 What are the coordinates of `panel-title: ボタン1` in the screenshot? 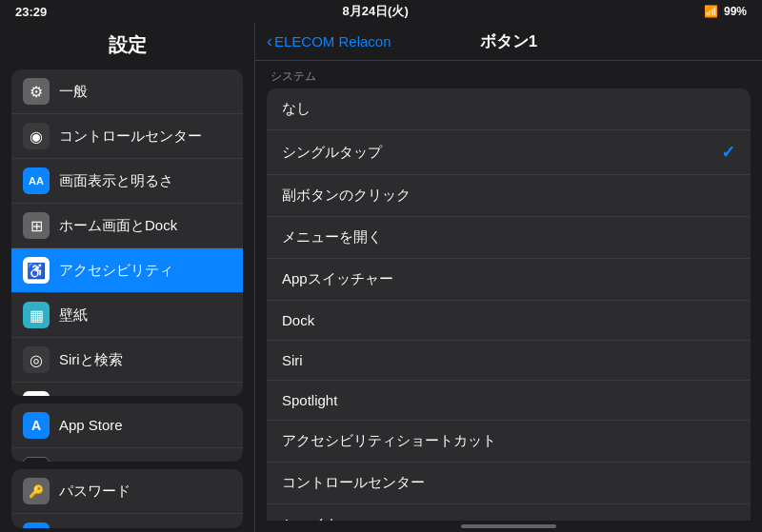 It's located at (509, 42).